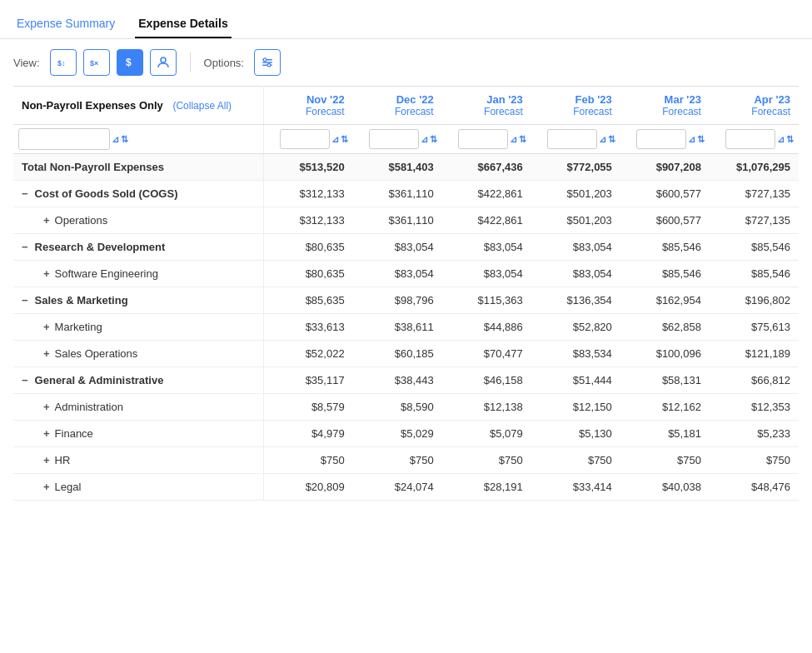 The image size is (812, 653). I want to click on view-btn-absolute: $↕, so click(63, 62).